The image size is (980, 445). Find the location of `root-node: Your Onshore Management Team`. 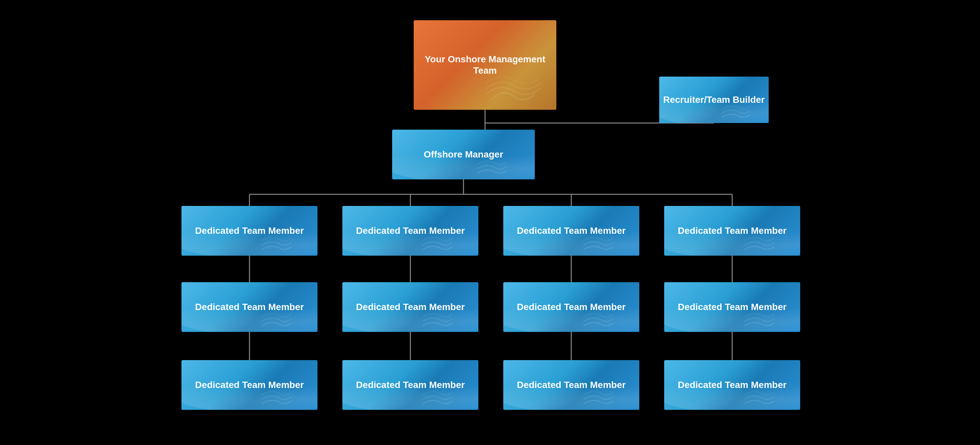

root-node: Your Onshore Management Team is located at coordinates (485, 65).